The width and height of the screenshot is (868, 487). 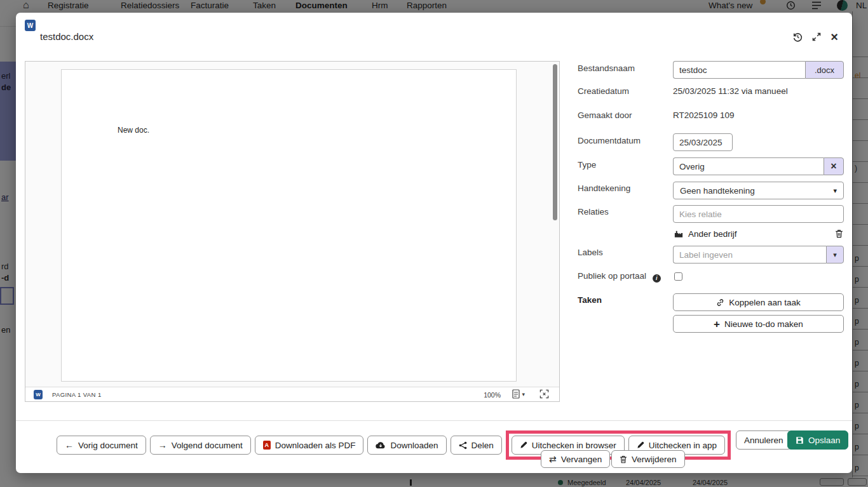 I want to click on type-input, so click(x=749, y=166).